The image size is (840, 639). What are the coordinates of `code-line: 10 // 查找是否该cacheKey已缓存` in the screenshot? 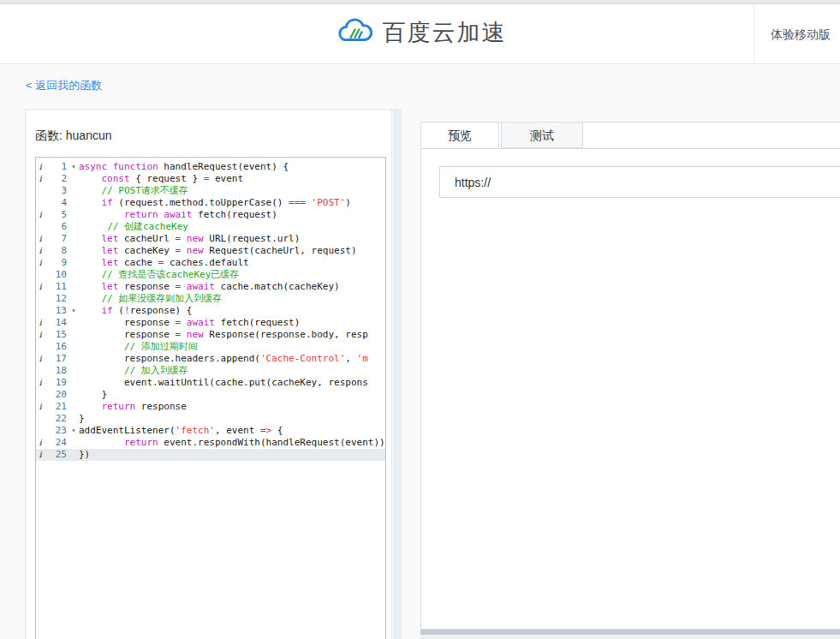 It's located at (211, 275).